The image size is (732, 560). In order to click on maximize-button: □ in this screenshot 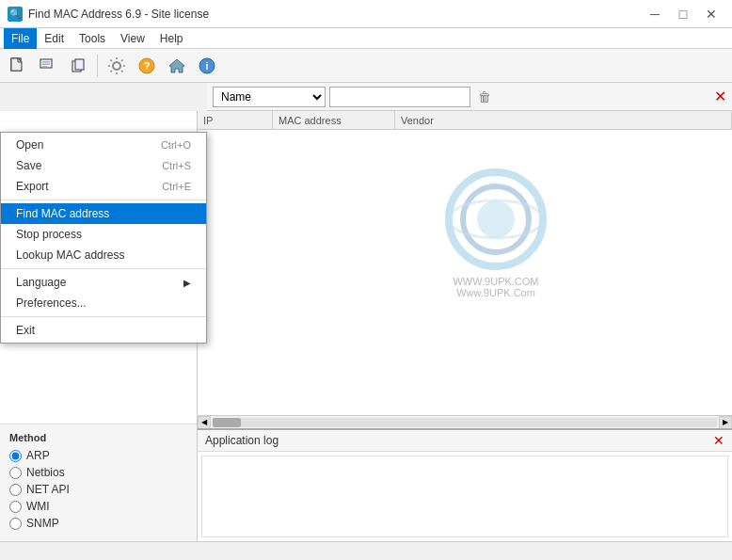, I will do `click(683, 14)`.